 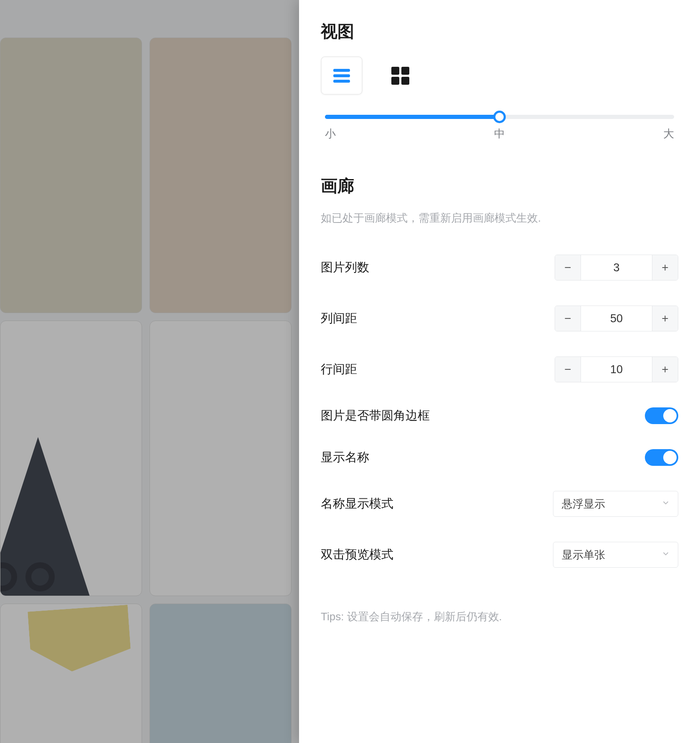 I want to click on col-gap-increment: +, so click(x=665, y=318).